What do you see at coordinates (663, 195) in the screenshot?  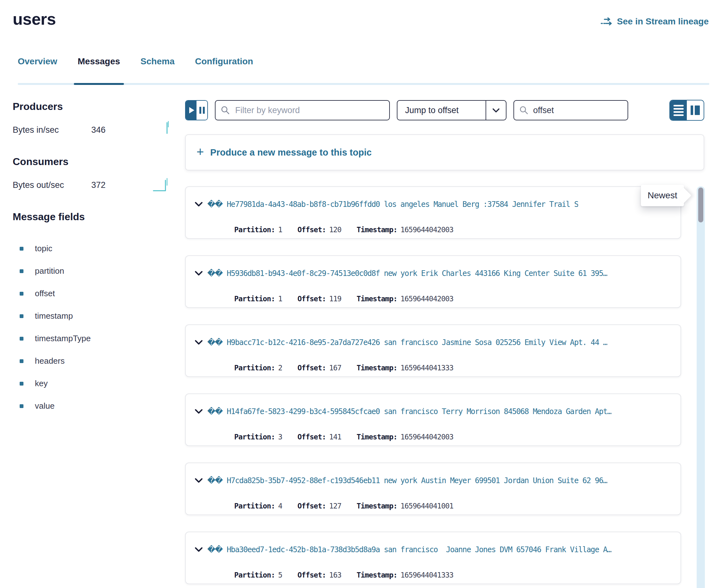 I see `newest-tooltip: Newest` at bounding box center [663, 195].